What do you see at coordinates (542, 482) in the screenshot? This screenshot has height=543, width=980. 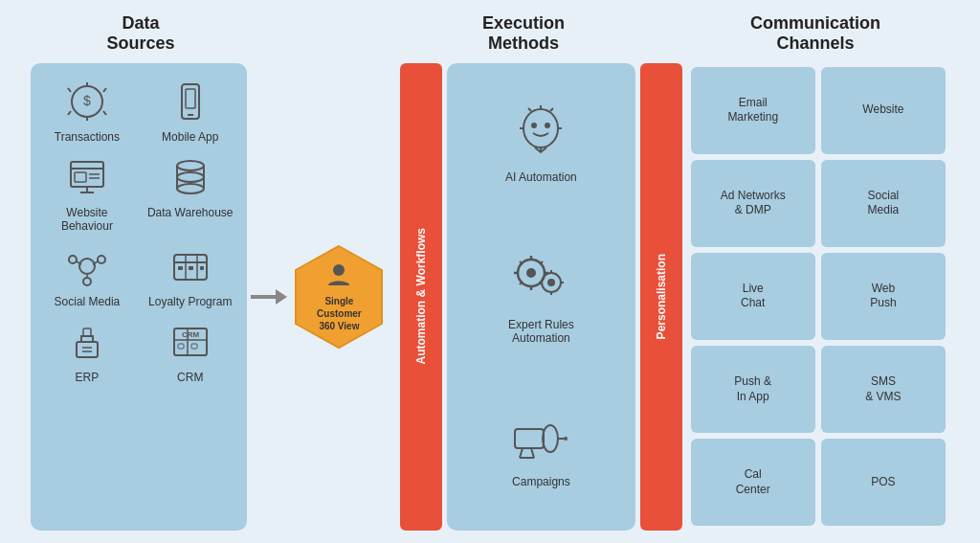 I see `campaigns-label: Campaigns` at bounding box center [542, 482].